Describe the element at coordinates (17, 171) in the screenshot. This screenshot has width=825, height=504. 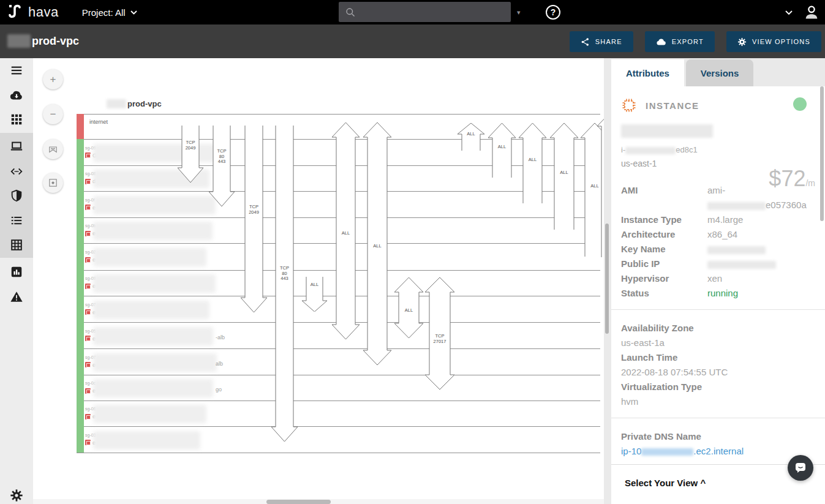
I see `code-icon` at that location.